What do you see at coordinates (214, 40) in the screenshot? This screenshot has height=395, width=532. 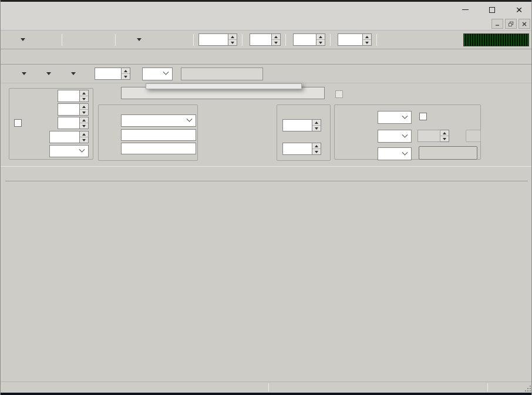 I see `octave-value` at bounding box center [214, 40].